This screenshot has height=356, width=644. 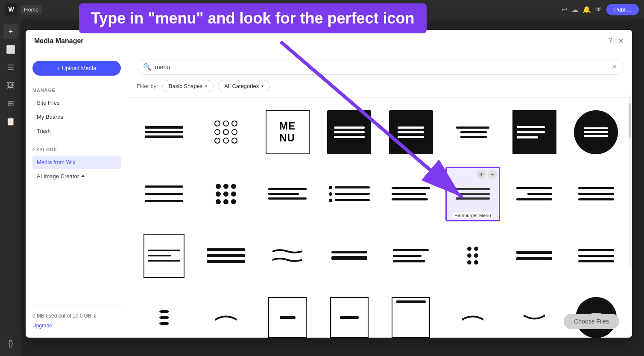 What do you see at coordinates (77, 317) in the screenshot?
I see `storage-info: 0 MB used out of 10.0 GB ℹ Upgrade` at bounding box center [77, 317].